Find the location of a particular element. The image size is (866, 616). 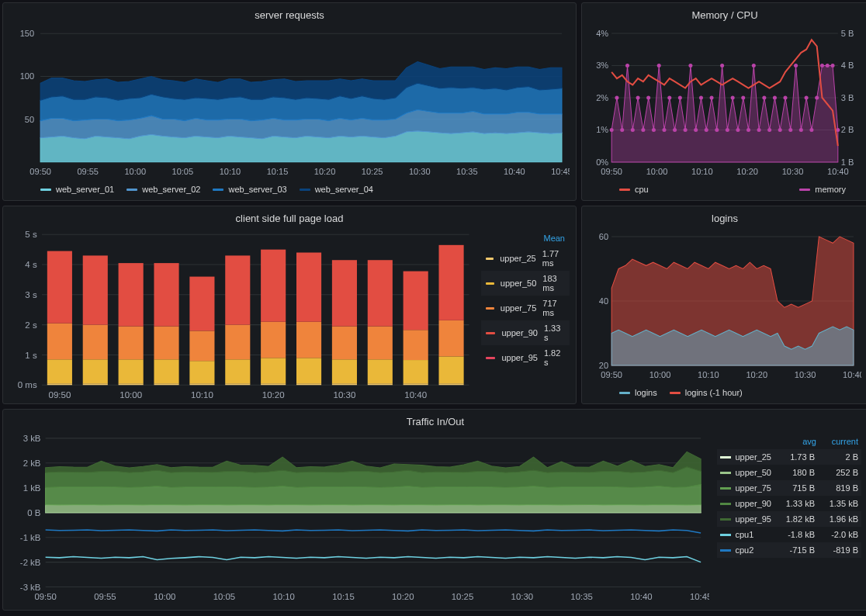

legend-item: web_server_01 is located at coordinates (78, 189).